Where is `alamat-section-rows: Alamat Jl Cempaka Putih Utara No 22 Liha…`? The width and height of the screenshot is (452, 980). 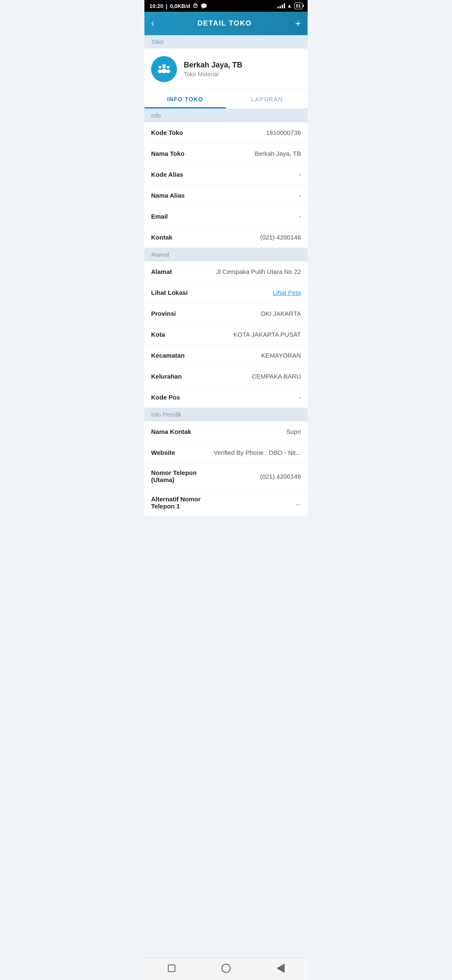
alamat-section-rows: Alamat Jl Cempaka Putih Utara No 22 Liha… is located at coordinates (226, 335).